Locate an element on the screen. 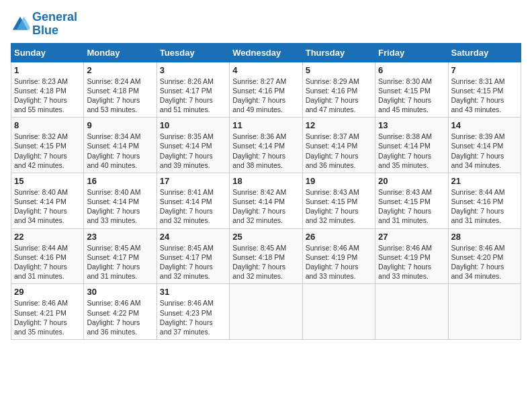 This screenshot has width=532, height=411. sunrise-label: Sunrise: 8:36 AM is located at coordinates (259, 136).